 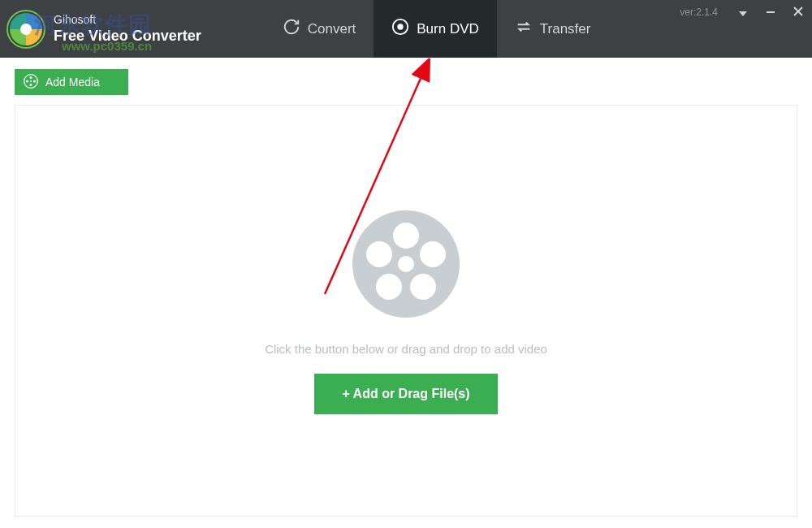 I want to click on disc-icon, so click(x=400, y=29).